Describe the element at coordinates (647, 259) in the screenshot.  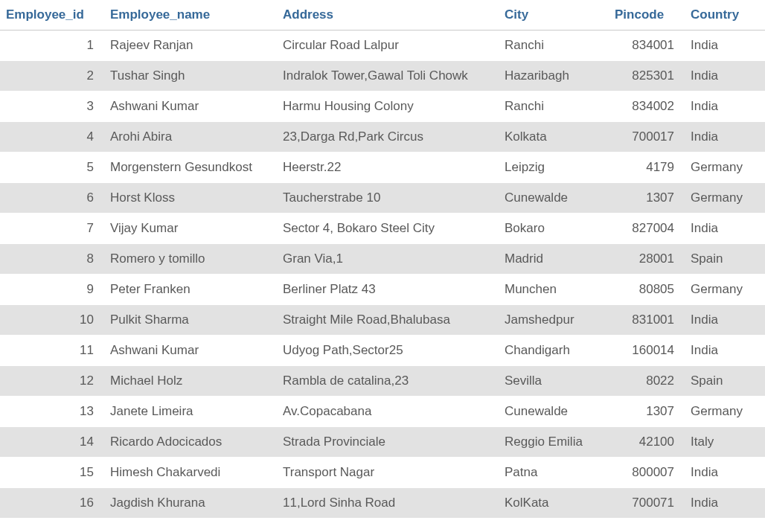
I see `cell-pincode: 28001` at that location.